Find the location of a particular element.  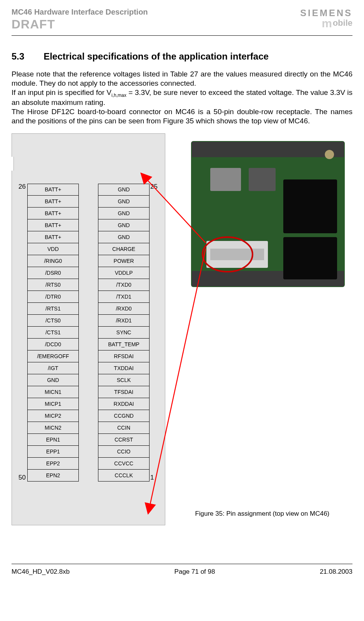

pin-left-18: MICP1 is located at coordinates (53, 404).